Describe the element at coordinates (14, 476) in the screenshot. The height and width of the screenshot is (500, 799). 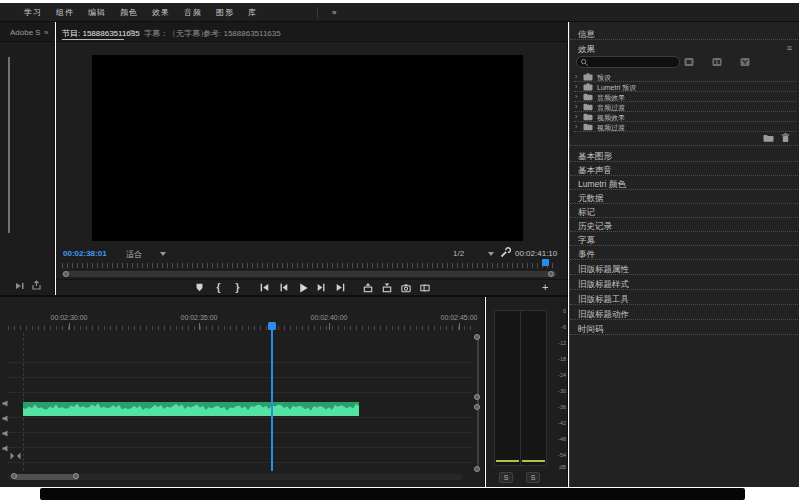
I see `h-scroll-handle-left` at that location.